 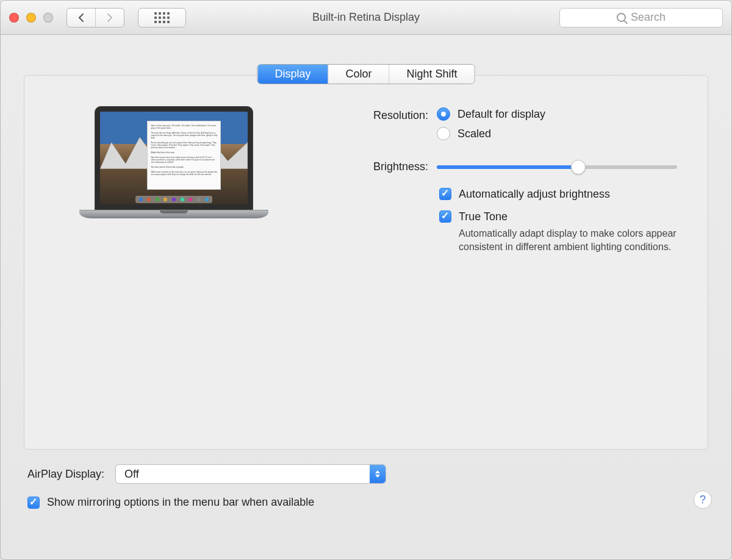 What do you see at coordinates (366, 74) in the screenshot?
I see `tab-bar: Display Color Night Shift` at bounding box center [366, 74].